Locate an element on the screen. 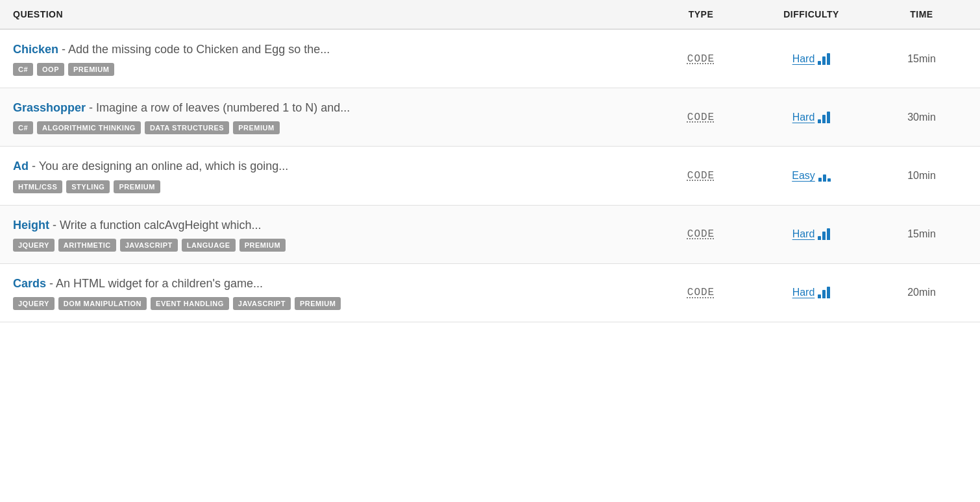 This screenshot has width=980, height=502. question-cell: Cards - An HTML widget for a children's … is located at coordinates (334, 293).